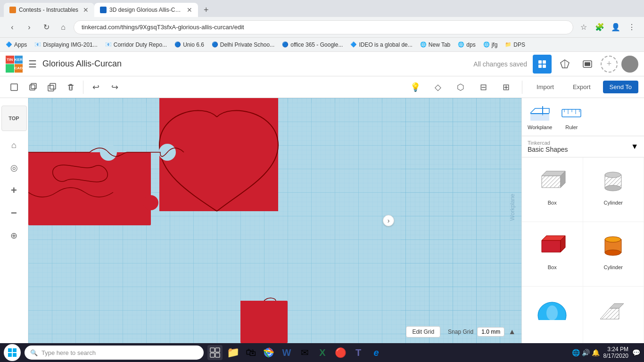  What do you see at coordinates (614, 189) in the screenshot?
I see `shape-cylinder-gray: Cylinder` at bounding box center [614, 189].